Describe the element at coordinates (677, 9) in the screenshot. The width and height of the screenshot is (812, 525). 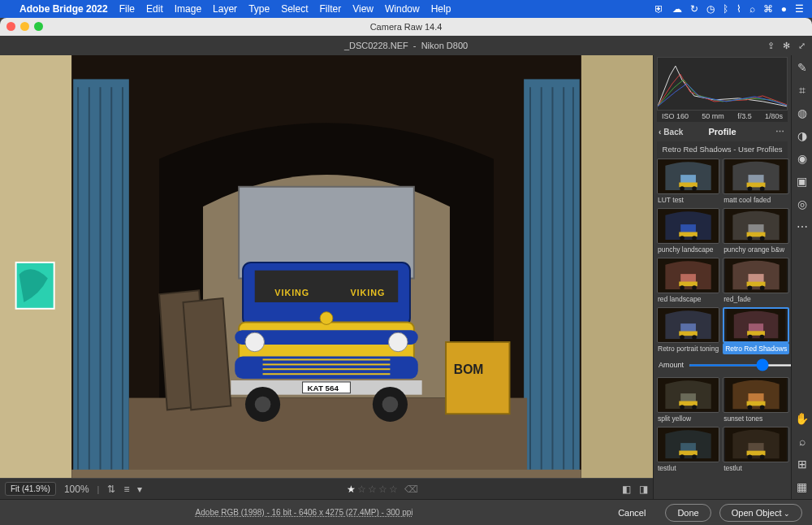
I see `cloud-icon: ☁` at that location.